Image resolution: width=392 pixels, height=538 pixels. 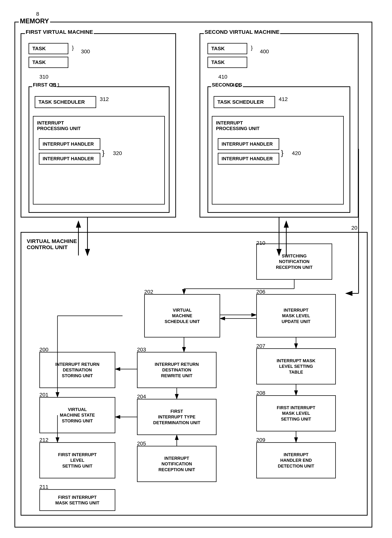 I want to click on ref-20: 20, so click(x=355, y=228).